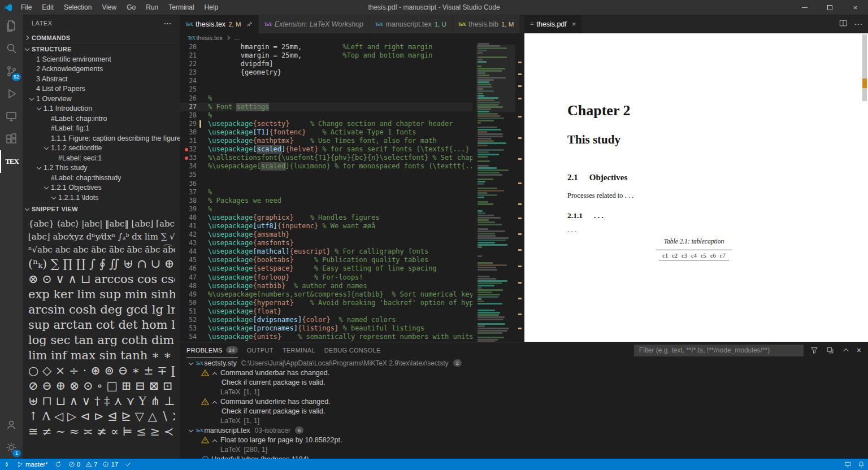  What do you see at coordinates (102, 386) in the screenshot?
I see `snippet-line: ⊘ ⊖ ⊕ ⊗ ⊙ ∘ □ ⊞ ⊟ ⊠ ⊡ ∩ ∪` at bounding box center [102, 386].